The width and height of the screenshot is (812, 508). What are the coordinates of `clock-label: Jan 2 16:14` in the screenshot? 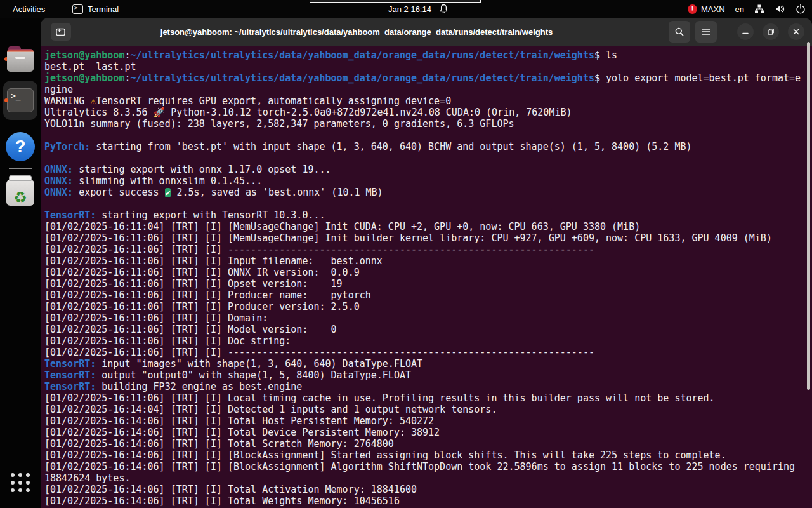 It's located at (410, 9).